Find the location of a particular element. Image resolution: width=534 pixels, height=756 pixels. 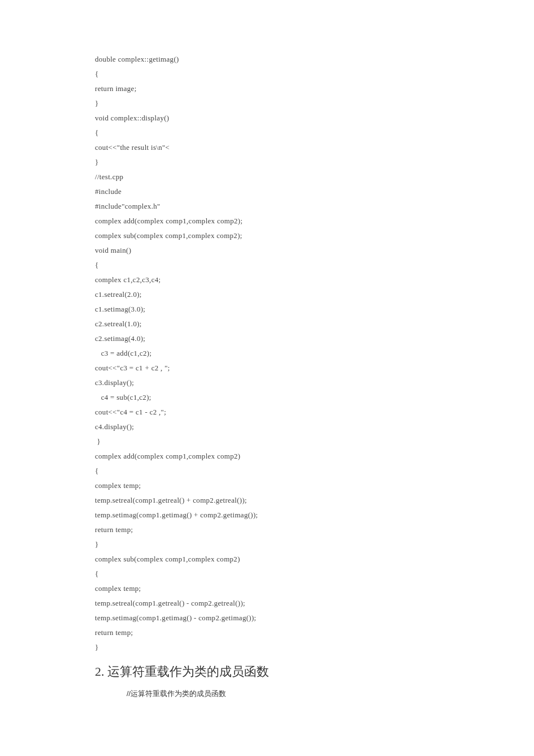

code-line: #include is located at coordinates (314, 192).